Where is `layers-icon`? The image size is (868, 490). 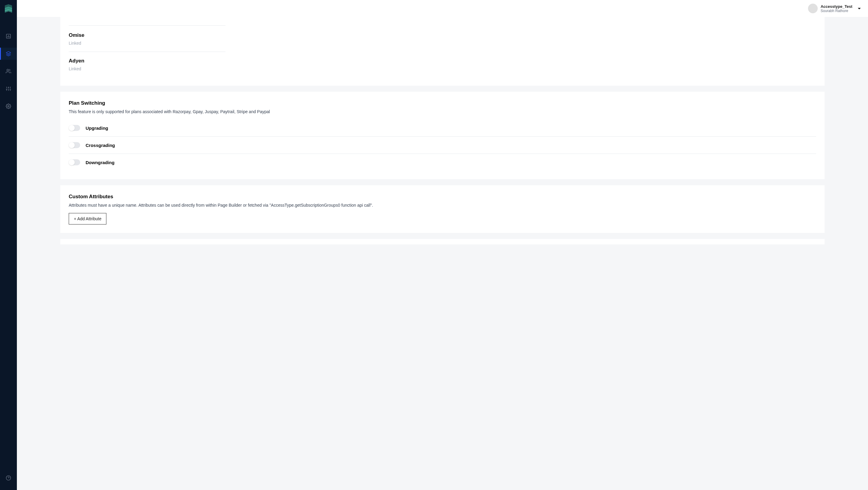
layers-icon is located at coordinates (8, 54).